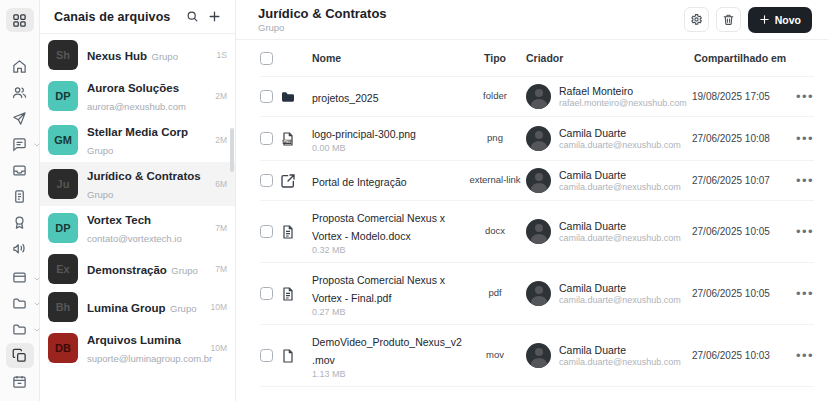  What do you see at coordinates (609, 138) in the screenshot?
I see `creator-cell: Camila Duarte camila.duarte@nexushub.com` at bounding box center [609, 138].